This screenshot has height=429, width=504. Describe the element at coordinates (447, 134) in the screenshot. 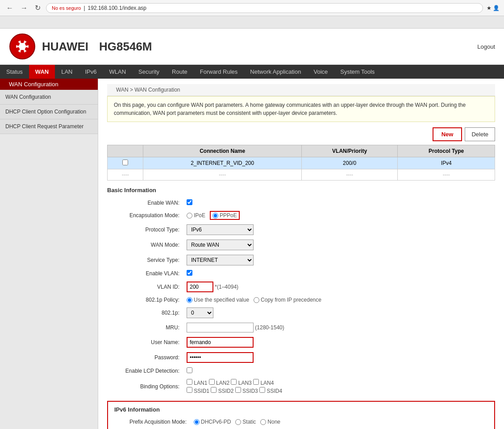

I see `new-button: New` at that location.